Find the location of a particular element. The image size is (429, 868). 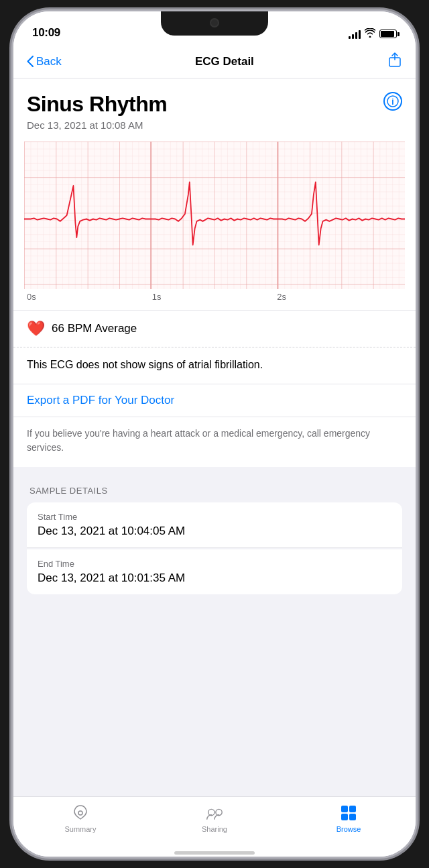

sharing-tab-label: Sharing is located at coordinates (214, 829).